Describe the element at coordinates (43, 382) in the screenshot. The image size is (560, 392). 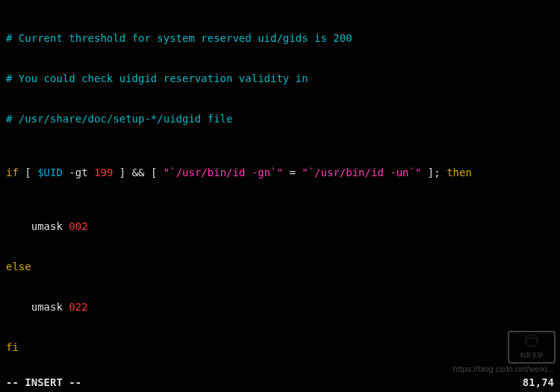
I see `vim-mode: -- INSERT --` at that location.